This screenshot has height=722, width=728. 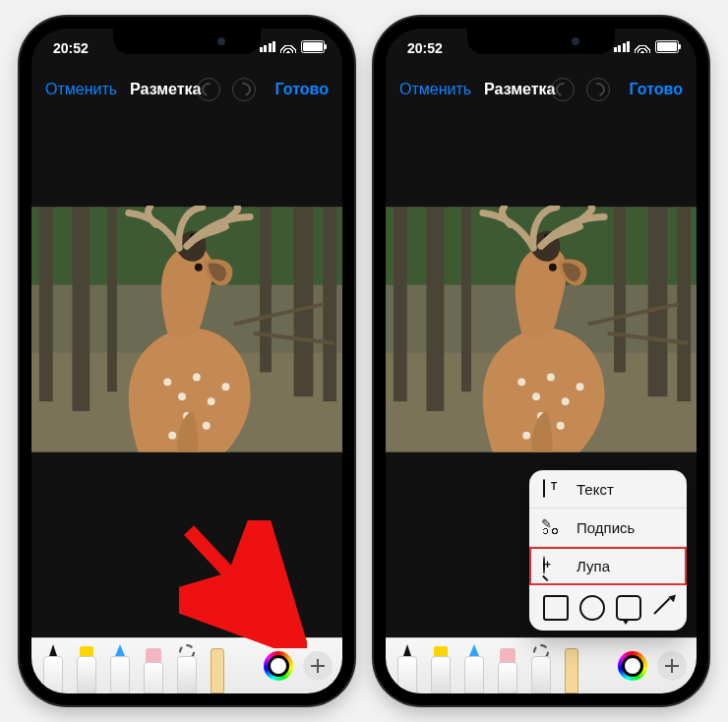 What do you see at coordinates (608, 567) in the screenshot?
I see `popup-item-loupe: Лупа` at bounding box center [608, 567].